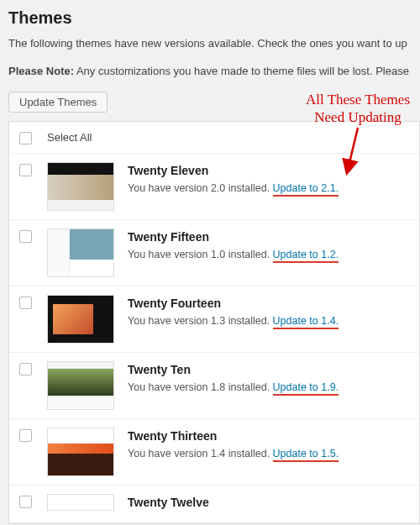 The width and height of the screenshot is (420, 525). Describe the element at coordinates (41, 71) in the screenshot. I see `note-label: Please Note:` at that location.